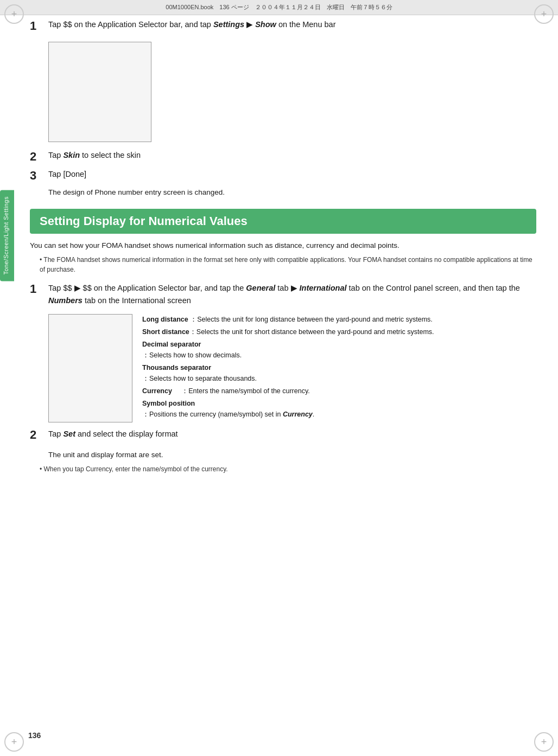  I want to click on screenshot-skin, so click(100, 92).